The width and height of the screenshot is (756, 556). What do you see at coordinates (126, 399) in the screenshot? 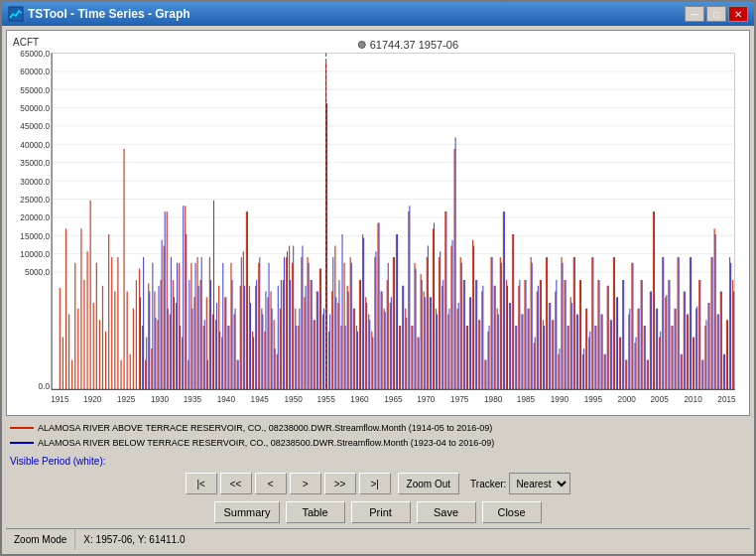
I see `svg-text: 1925` at bounding box center [126, 399].